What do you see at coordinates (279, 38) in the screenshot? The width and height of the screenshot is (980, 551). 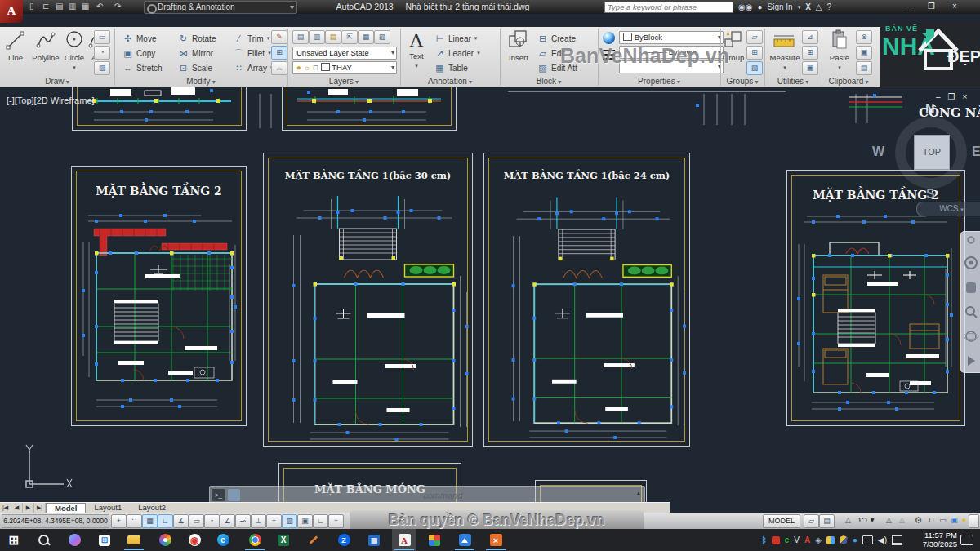 I see `erase-tool-icon: ✎` at bounding box center [279, 38].